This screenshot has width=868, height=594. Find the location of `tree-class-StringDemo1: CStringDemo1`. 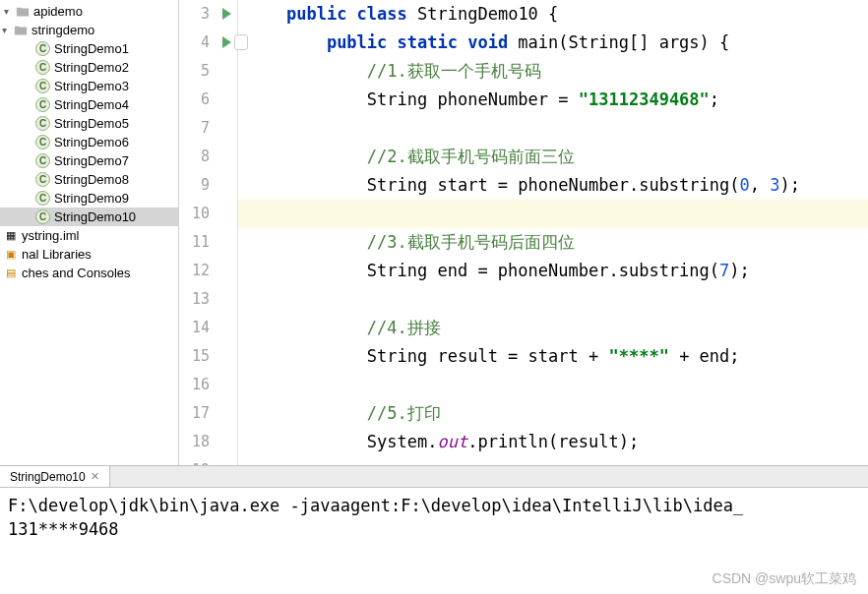

tree-class-StringDemo1: CStringDemo1 is located at coordinates (89, 49).